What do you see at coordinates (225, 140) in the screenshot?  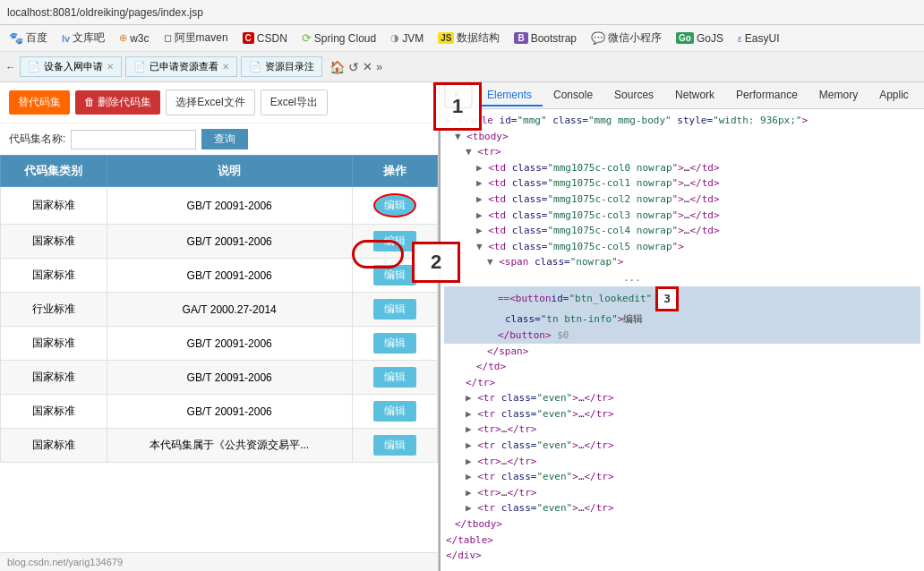 I see `search-btn: 查询` at bounding box center [225, 140].